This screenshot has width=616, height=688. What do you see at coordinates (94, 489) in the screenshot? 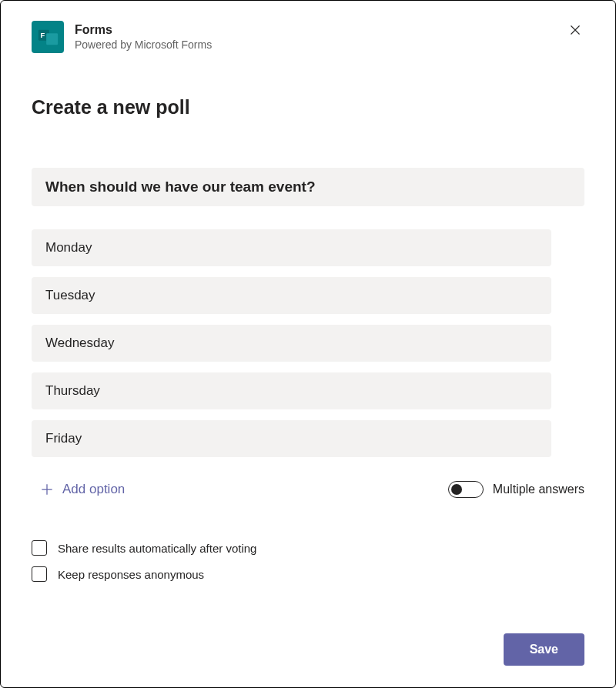
I see `add-option-label: Add option` at bounding box center [94, 489].